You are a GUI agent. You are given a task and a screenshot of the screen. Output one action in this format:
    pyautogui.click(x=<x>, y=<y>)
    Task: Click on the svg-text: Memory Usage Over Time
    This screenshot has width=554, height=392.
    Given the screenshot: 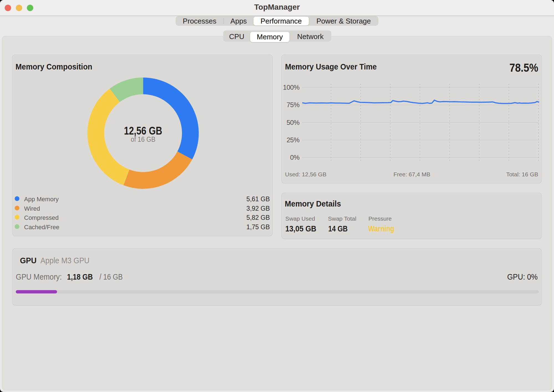 What is the action you would take?
    pyautogui.click(x=331, y=66)
    